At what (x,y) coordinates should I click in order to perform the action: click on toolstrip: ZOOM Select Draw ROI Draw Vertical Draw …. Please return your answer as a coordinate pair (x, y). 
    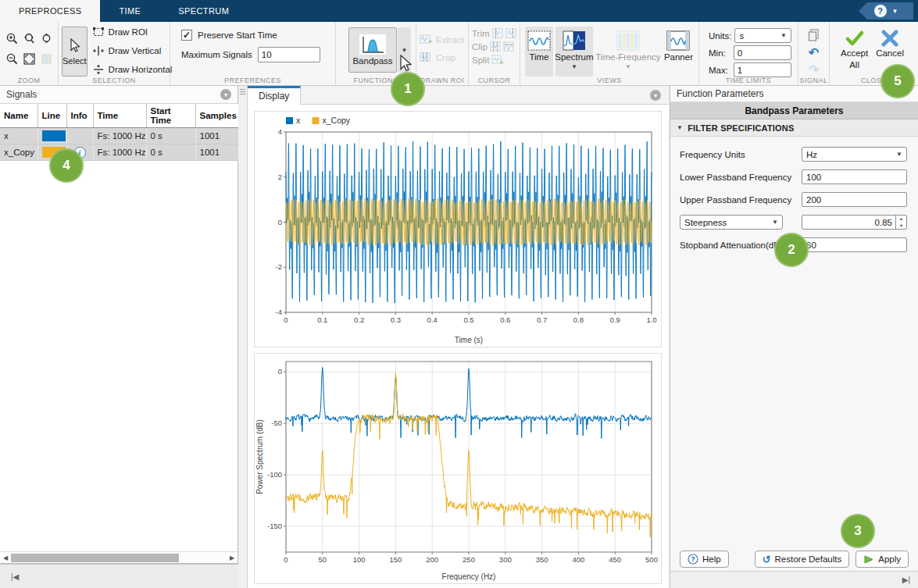
    Looking at the image, I should click on (459, 54).